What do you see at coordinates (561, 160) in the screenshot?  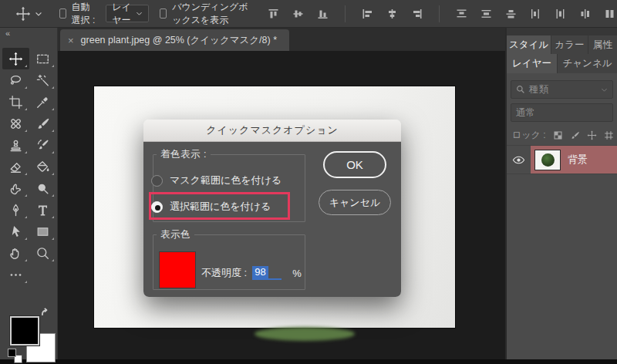 I see `layer-row-background: 背景` at bounding box center [561, 160].